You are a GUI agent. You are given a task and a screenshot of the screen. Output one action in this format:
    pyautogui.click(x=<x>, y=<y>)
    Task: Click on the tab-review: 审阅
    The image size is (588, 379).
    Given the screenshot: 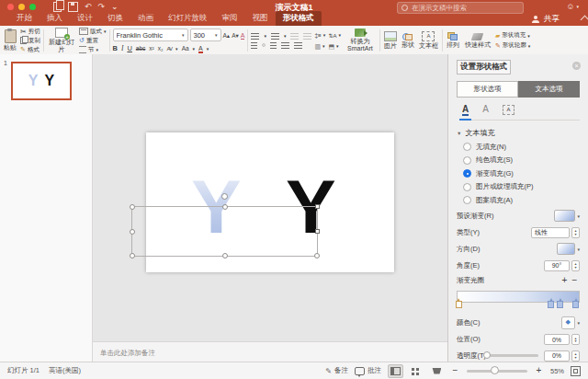 What is the action you would take?
    pyautogui.click(x=230, y=18)
    